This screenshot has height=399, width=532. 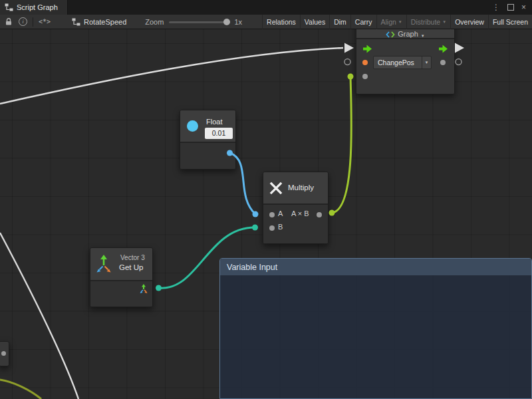 I want to click on flow-in-arrow-icon, so click(x=367, y=49).